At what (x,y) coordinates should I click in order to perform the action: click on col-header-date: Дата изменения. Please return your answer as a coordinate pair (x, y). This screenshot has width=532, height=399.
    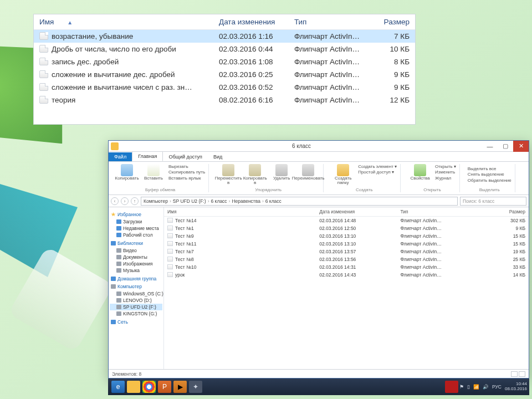
    Looking at the image, I should click on (251, 22).